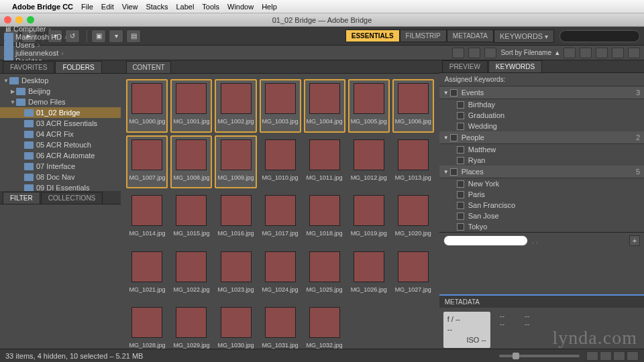 This screenshot has height=362, width=644. Describe the element at coordinates (526, 52) in the screenshot. I see `sort-label: Sort by Filename` at that location.